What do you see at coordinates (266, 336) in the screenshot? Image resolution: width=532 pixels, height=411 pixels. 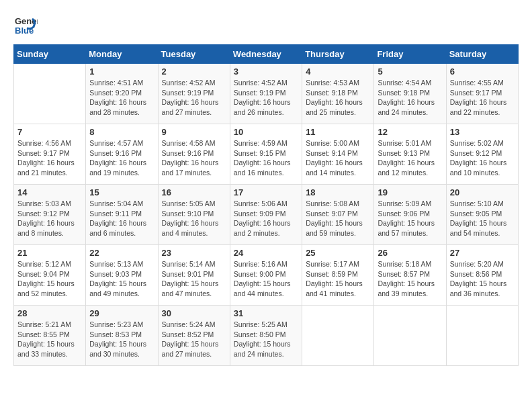 I see `week-row-5: 28Sunrise: 5:21 AM Sunset: 8:55 PM Dayli…` at bounding box center [266, 336].